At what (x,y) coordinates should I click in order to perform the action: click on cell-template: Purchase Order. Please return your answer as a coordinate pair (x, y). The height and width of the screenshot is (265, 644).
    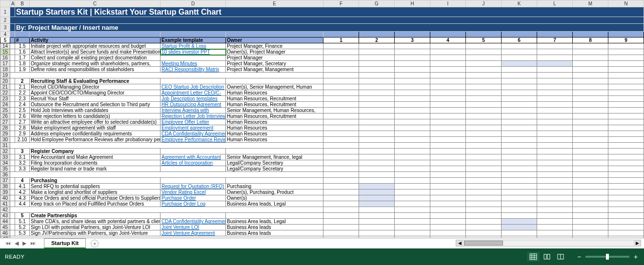
    Looking at the image, I should click on (193, 198).